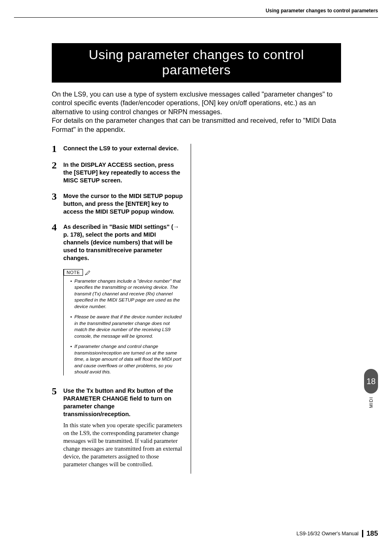 This screenshot has height=555, width=392. What do you see at coordinates (123, 242) in the screenshot?
I see `step-text: As described in "Basic MIDI settings" (→…` at bounding box center [123, 242].